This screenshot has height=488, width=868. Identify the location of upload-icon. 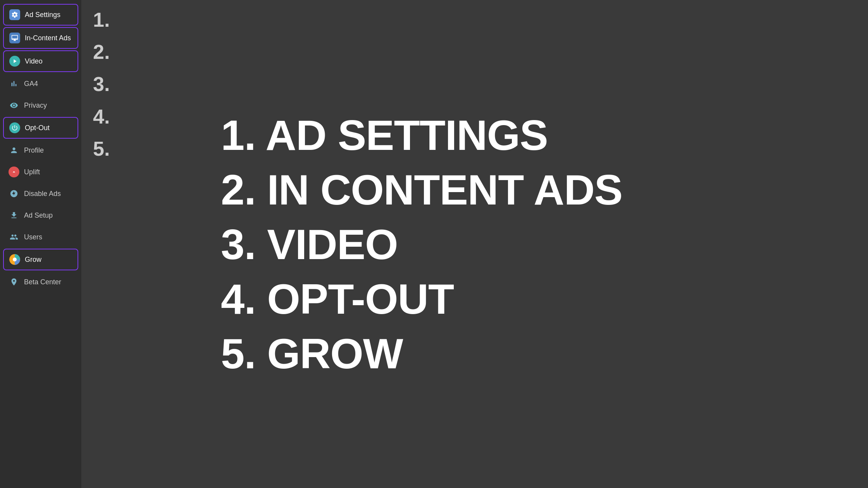
(14, 215).